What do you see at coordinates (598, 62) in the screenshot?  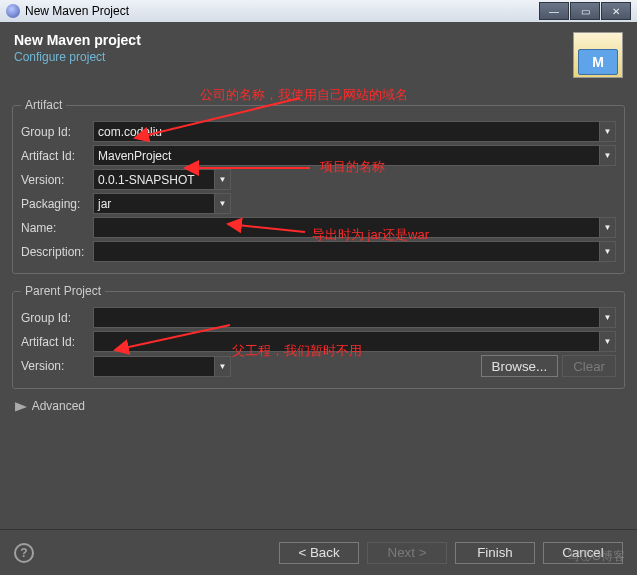 I see `maven-m-icon: M` at bounding box center [598, 62].